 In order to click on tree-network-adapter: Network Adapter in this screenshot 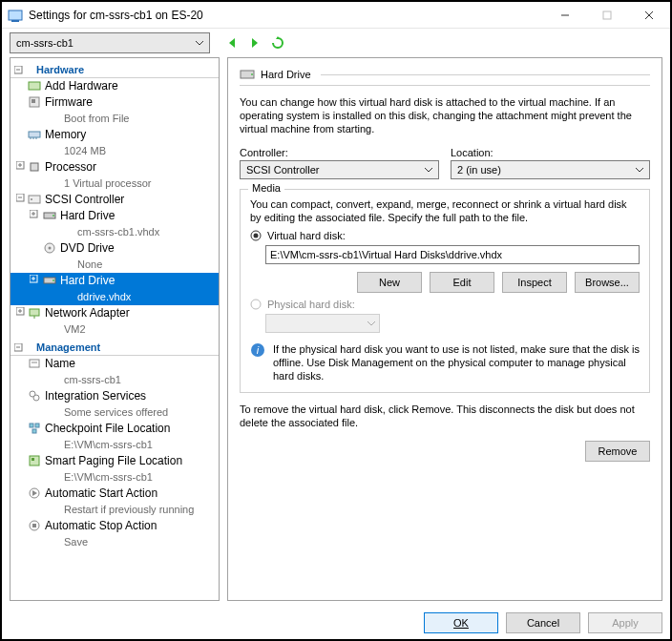, I will do `click(115, 313)`.